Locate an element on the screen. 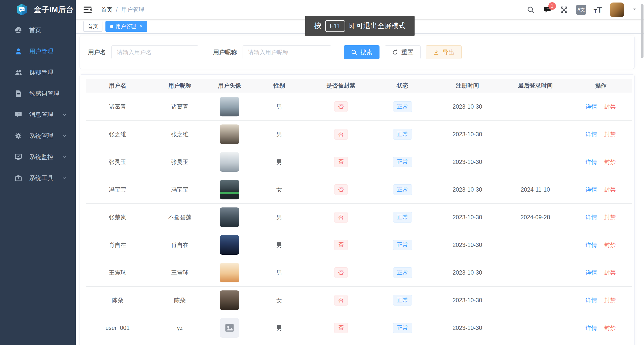 The width and height of the screenshot is (644, 345). sidebar-item-label: 消息管理 is located at coordinates (41, 115).